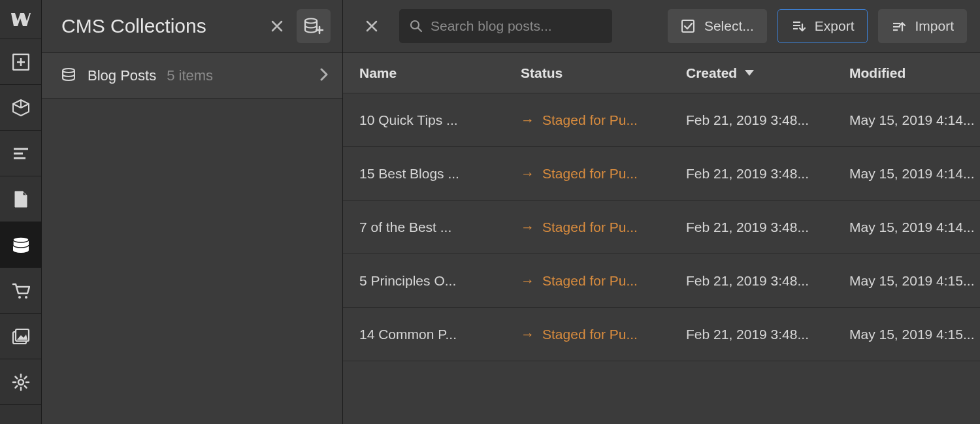 The image size is (980, 424). Describe the element at coordinates (21, 199) in the screenshot. I see `page-icon` at that location.